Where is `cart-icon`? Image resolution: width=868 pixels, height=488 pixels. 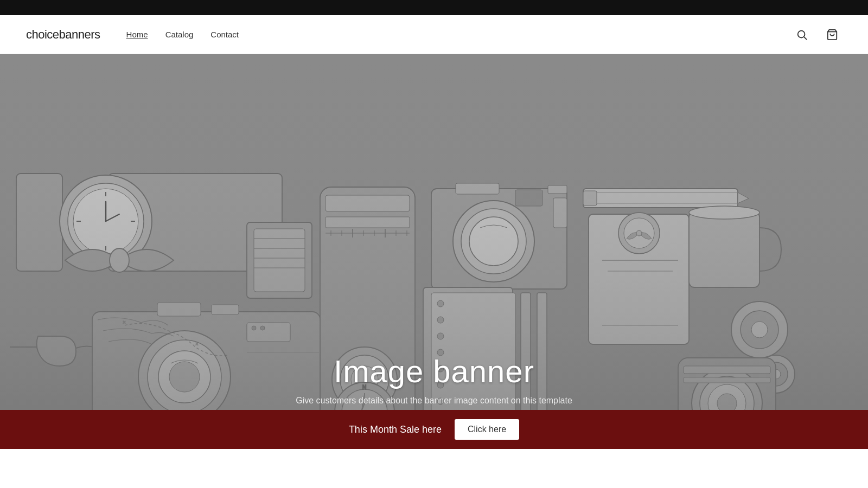
cart-icon is located at coordinates (832, 35).